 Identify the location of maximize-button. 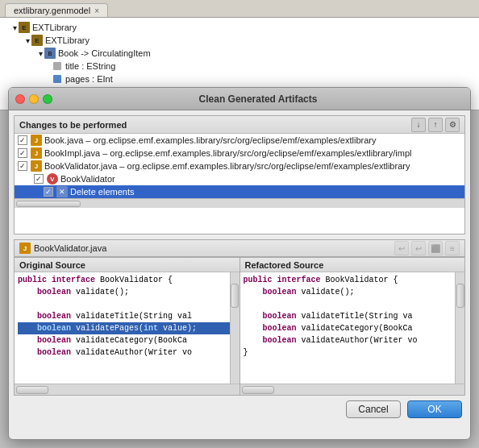
(48, 99).